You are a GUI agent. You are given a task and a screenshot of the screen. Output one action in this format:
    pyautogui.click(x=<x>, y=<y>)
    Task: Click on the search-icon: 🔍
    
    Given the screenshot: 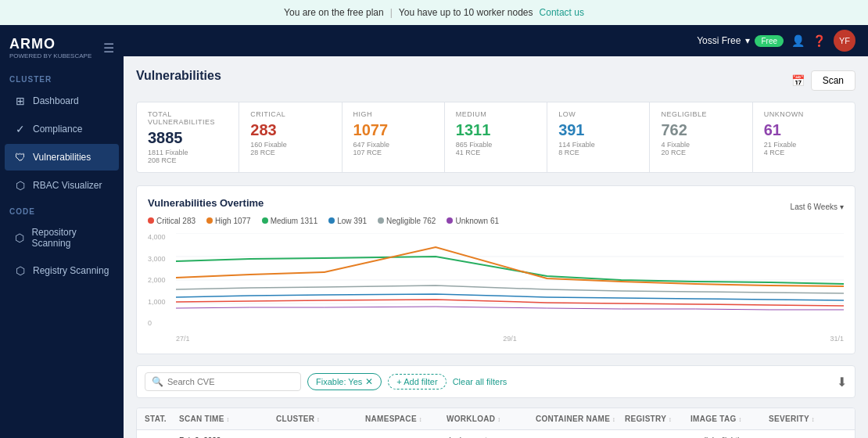 What is the action you would take?
    pyautogui.click(x=158, y=382)
    